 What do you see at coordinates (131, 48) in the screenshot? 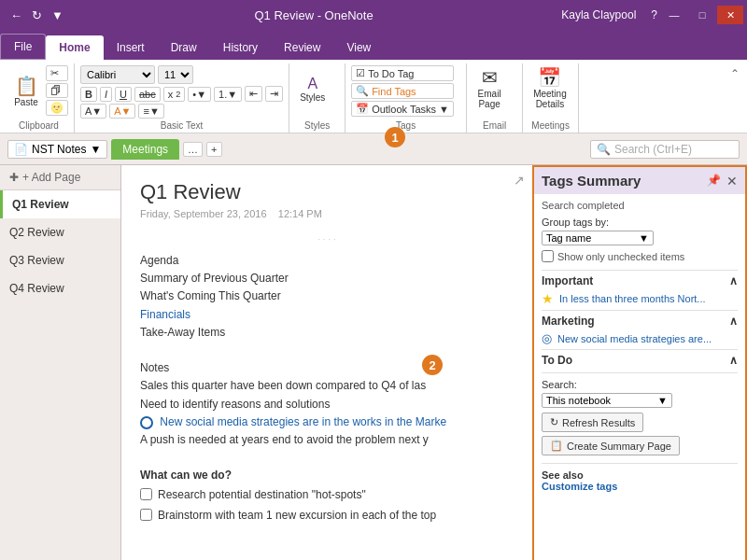
I see `tab-insert: Insert` at bounding box center [131, 48].